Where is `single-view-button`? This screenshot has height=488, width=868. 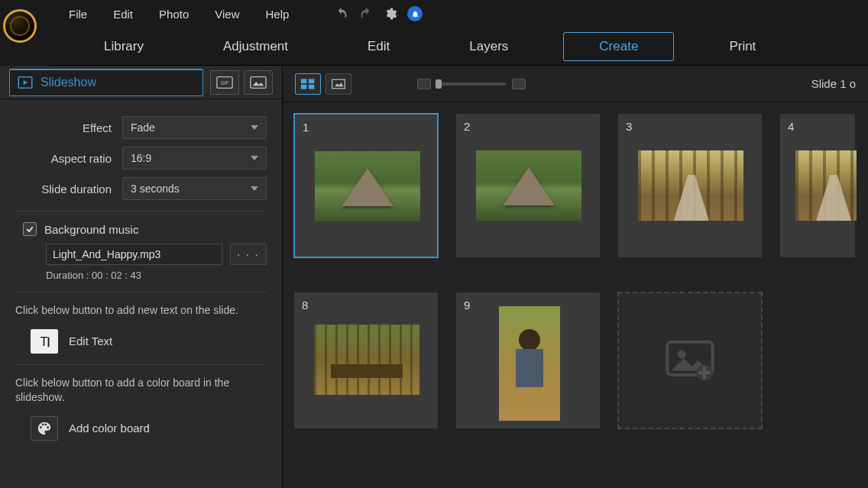
single-view-button is located at coordinates (338, 84).